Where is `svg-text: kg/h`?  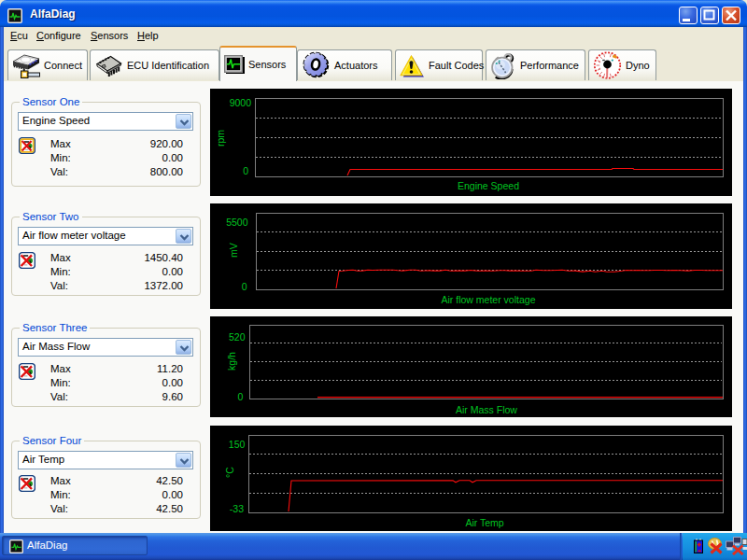
svg-text: kg/h is located at coordinates (232, 361).